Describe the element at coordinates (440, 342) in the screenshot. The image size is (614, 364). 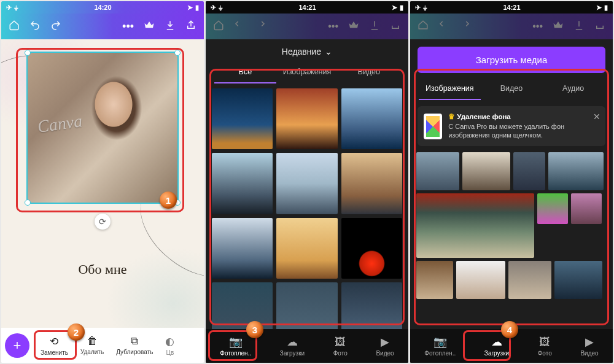
I see `camera-icon: 📷` at that location.